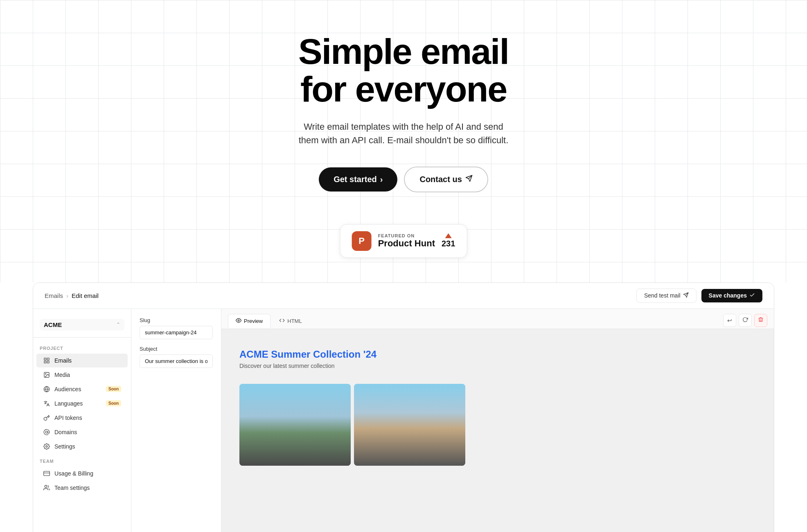 The width and height of the screenshot is (807, 532). Describe the element at coordinates (352, 366) in the screenshot. I see `email-description: Discover our latest summer collection` at that location.